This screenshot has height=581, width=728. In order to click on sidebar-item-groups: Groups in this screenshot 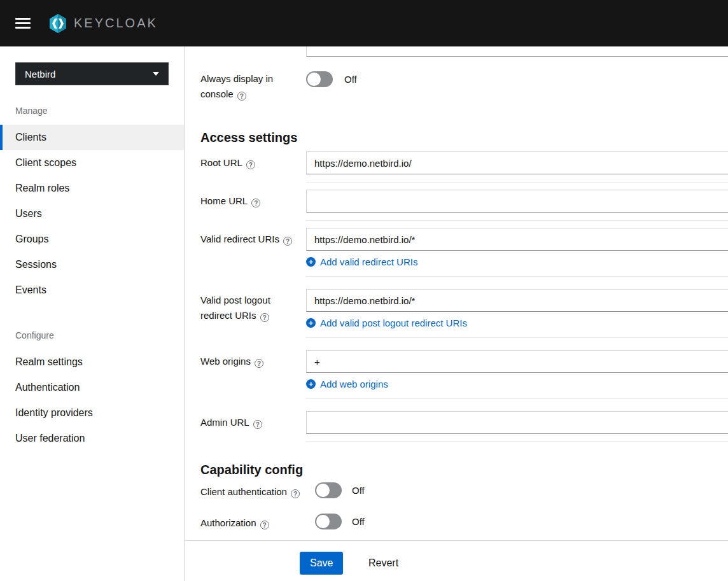, I will do `click(92, 239)`.